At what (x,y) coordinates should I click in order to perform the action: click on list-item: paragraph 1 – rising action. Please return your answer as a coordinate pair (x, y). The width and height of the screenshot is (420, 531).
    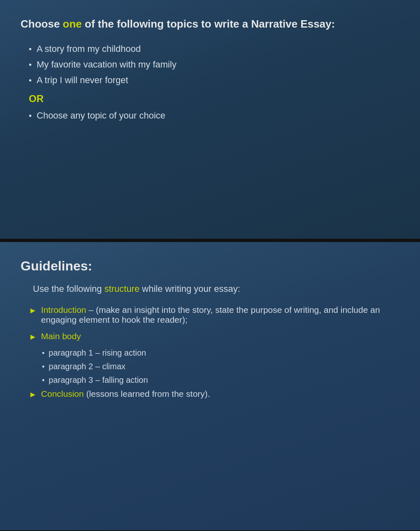
    Looking at the image, I should click on (220, 353).